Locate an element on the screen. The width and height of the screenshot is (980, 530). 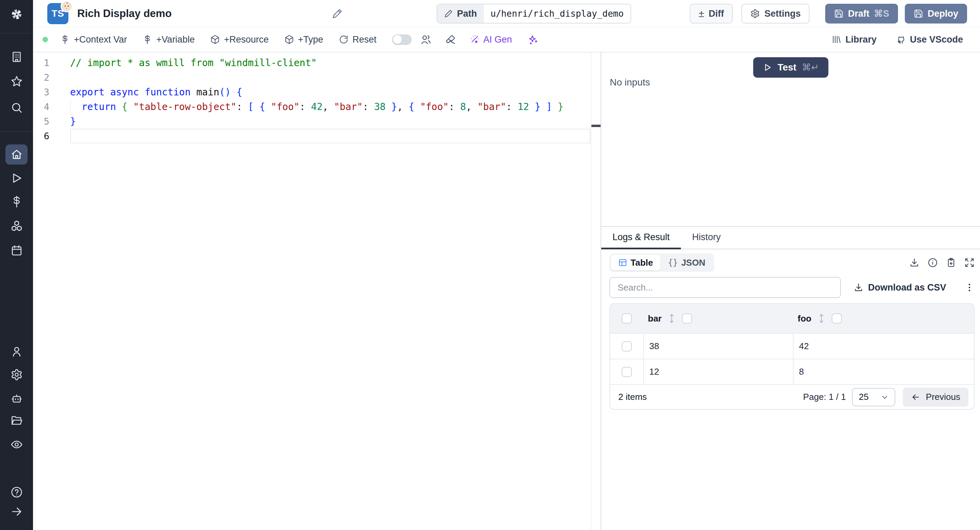
edit-title-pencil-icon is located at coordinates (337, 14).